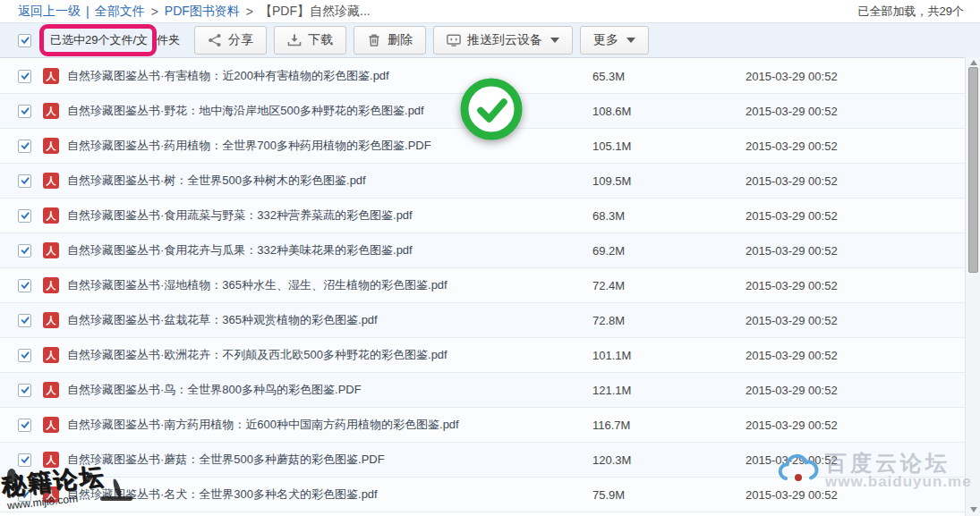 This screenshot has width=980, height=516. What do you see at coordinates (240, 250) in the screenshot?
I see `file-name-link: 自然珍藏图鉴丛书·食用花卉与瓜果：332种美味花果的彩色图鉴.pdf` at bounding box center [240, 250].